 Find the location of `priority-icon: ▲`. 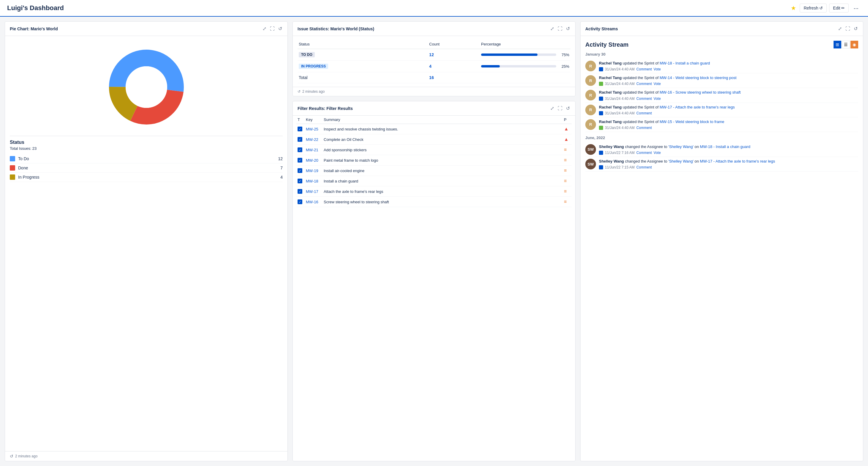

priority-icon: ▲ is located at coordinates (566, 139).